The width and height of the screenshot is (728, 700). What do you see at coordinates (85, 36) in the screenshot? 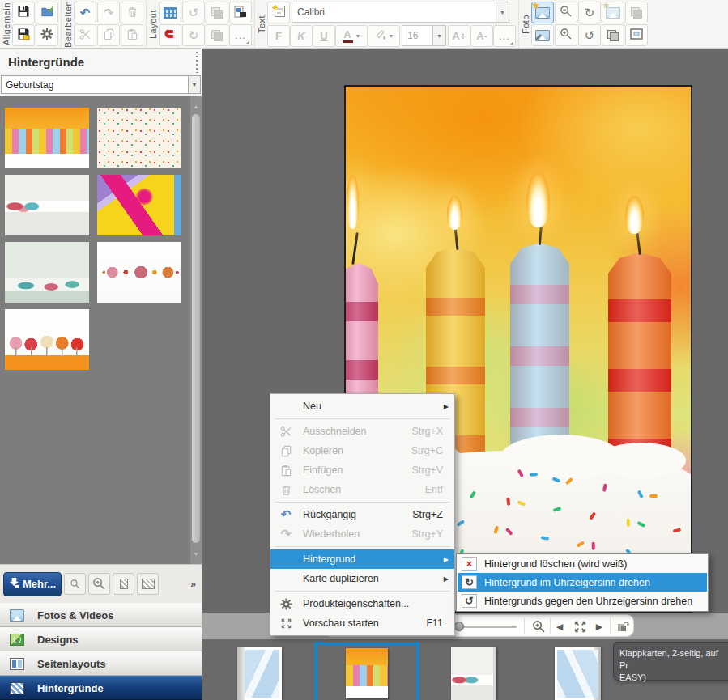
I see `cut-button` at bounding box center [85, 36].